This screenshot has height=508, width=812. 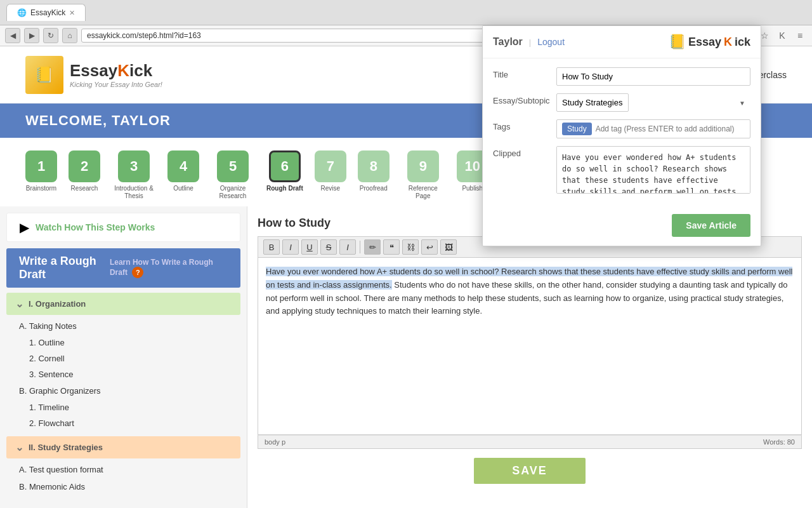 I want to click on popup-header-left: Taylor | Logout, so click(x=529, y=42).